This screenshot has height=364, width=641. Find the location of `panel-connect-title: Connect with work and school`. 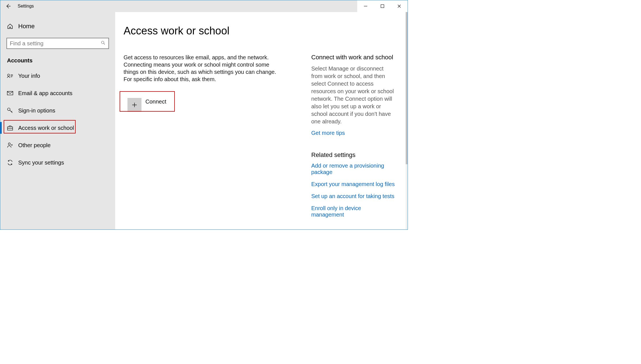

panel-connect-title: Connect with work and school is located at coordinates (353, 57).